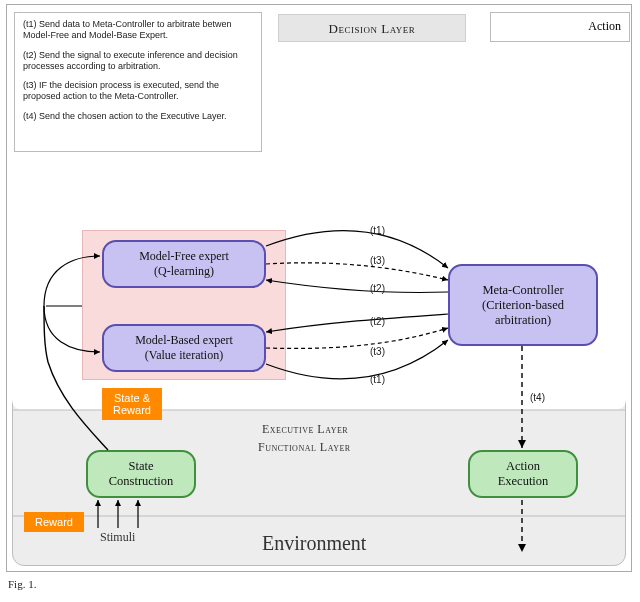 The height and width of the screenshot is (602, 640). I want to click on tag-state-reward-l1: State &, so click(132, 398).